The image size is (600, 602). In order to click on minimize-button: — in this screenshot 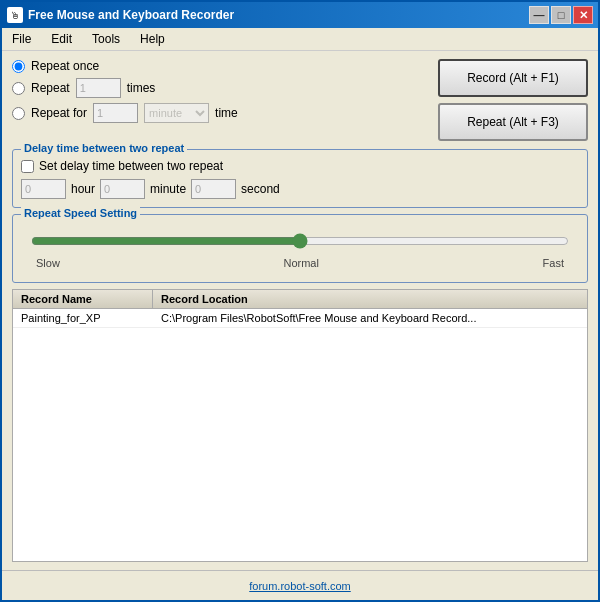, I will do `click(539, 15)`.